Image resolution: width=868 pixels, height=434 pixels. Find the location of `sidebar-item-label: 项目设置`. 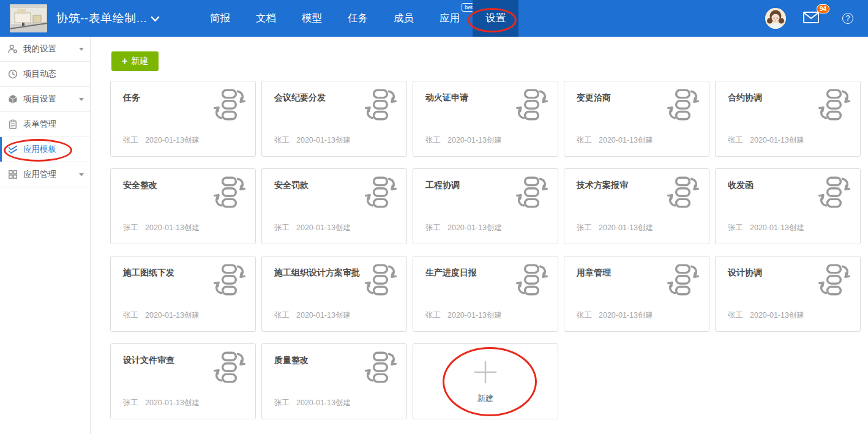

sidebar-item-label: 项目设置 is located at coordinates (40, 99).